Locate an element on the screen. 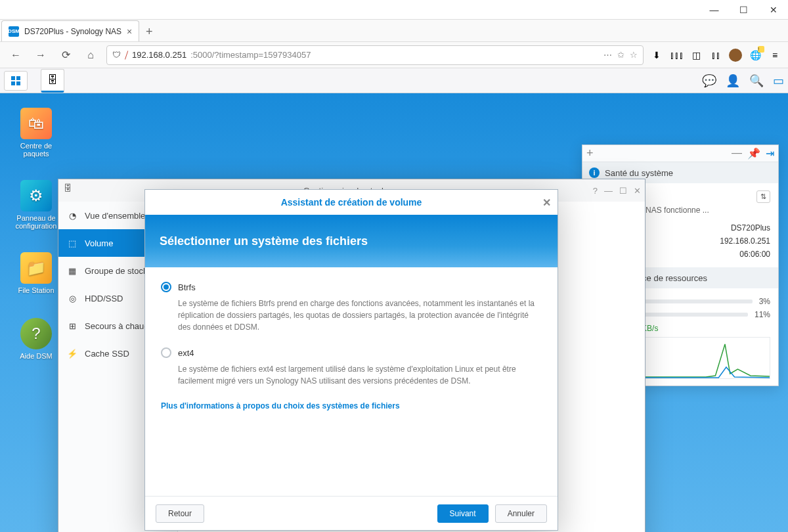 This screenshot has width=788, height=532. desktop-icon-help: ? Aide DSM is located at coordinates (36, 339).